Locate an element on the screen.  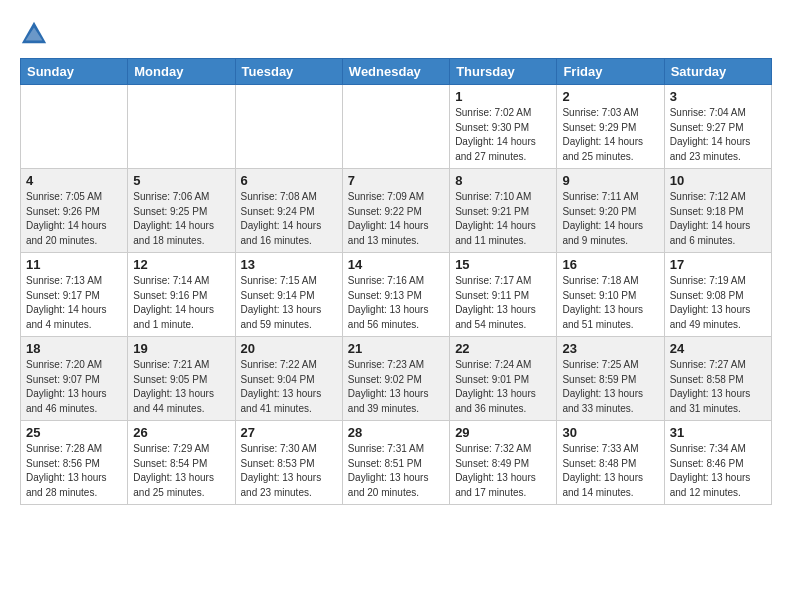
weekday-header: Thursday is located at coordinates (504, 72).